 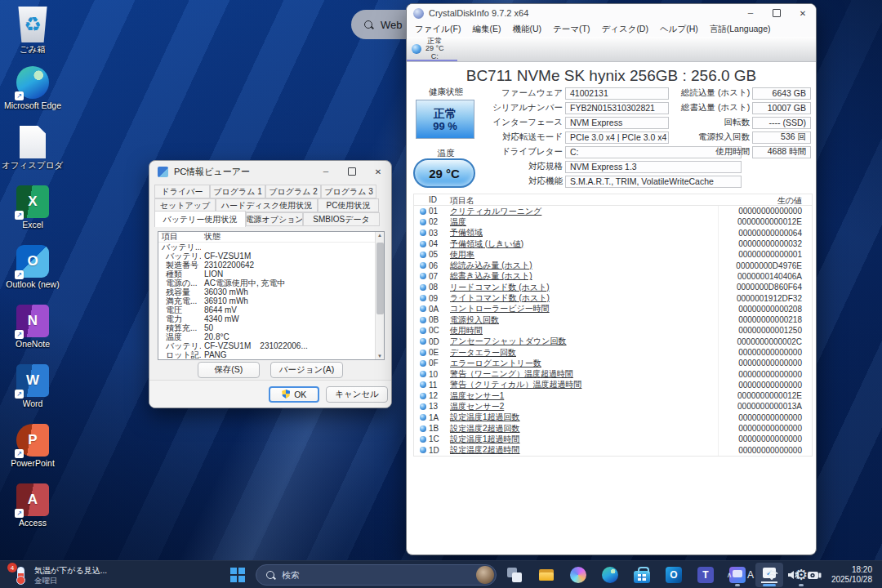 I want to click on smart-id: 07, so click(x=433, y=276).